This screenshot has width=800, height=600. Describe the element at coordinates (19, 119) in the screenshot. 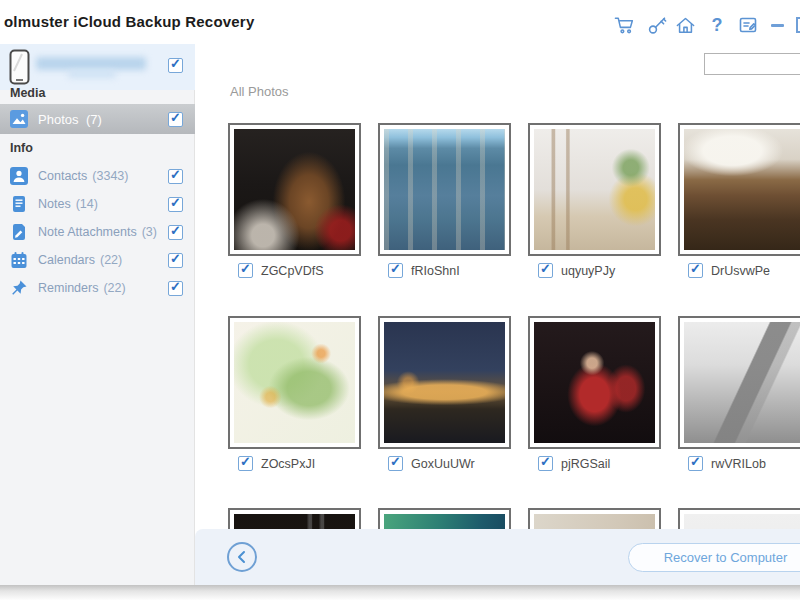

I see `photos-icon` at that location.